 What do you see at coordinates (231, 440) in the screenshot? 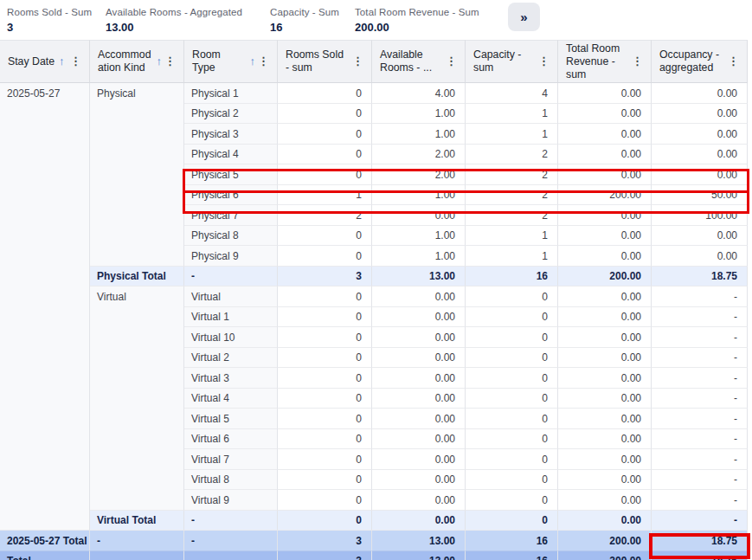
I see `room-type-cell: Virtual 6` at bounding box center [231, 440].